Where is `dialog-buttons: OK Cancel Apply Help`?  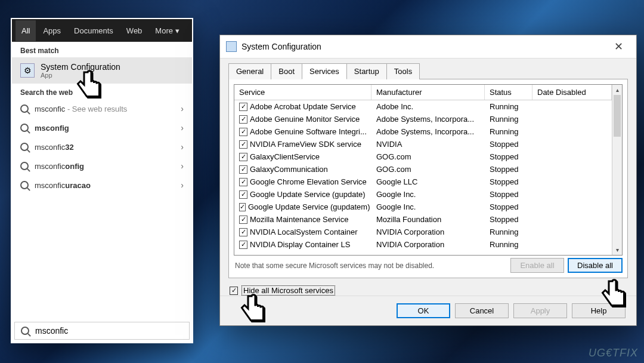 dialog-buttons: OK Cancel Apply Help is located at coordinates (428, 310).